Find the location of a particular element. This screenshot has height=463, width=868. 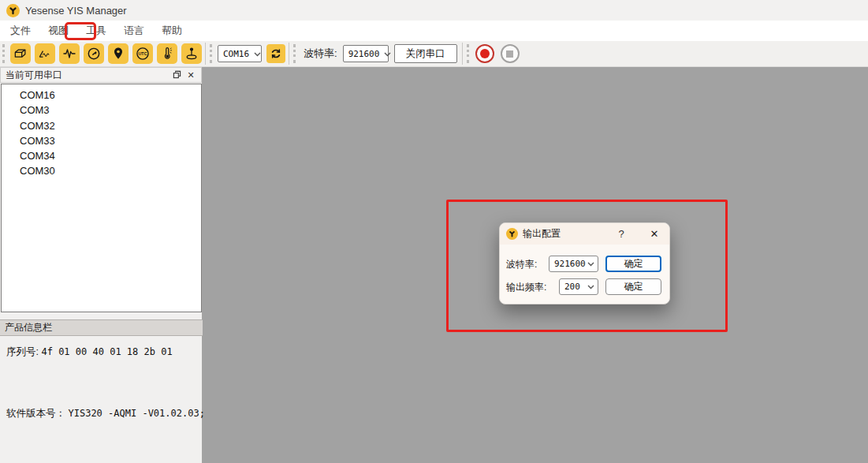

menu-bar: 文件 视图 工具 语言 帮助 is located at coordinates (434, 31).